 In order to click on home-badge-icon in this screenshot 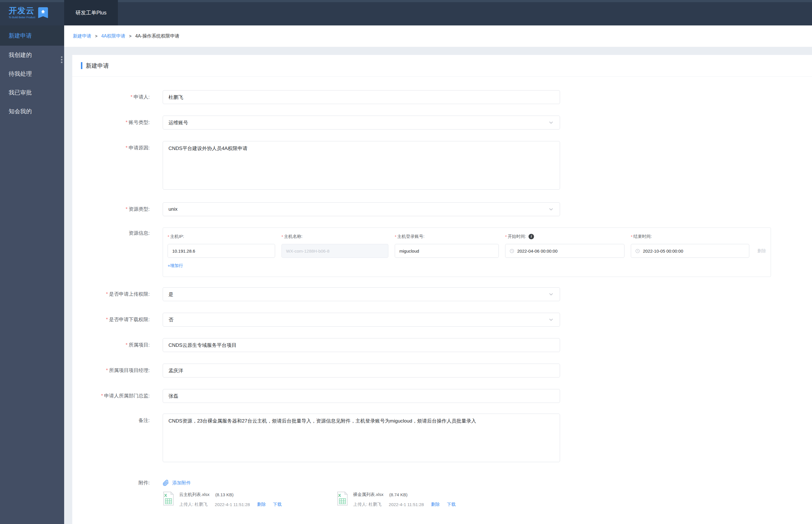, I will do `click(43, 13)`.